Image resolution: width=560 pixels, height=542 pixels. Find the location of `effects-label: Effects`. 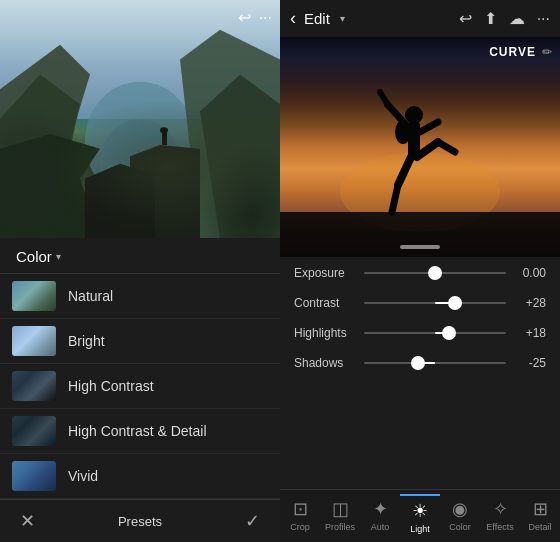

effects-label: Effects is located at coordinates (500, 527).